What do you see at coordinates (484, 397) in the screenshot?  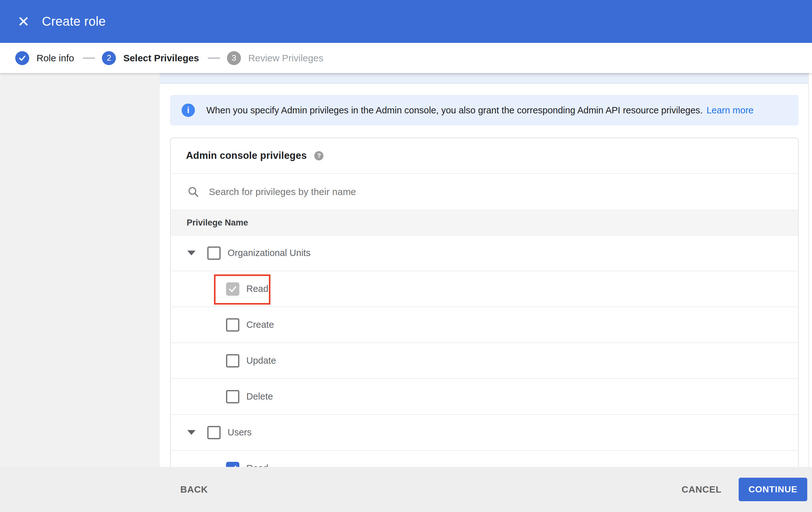 I see `privilege-row-child: Delete` at bounding box center [484, 397].